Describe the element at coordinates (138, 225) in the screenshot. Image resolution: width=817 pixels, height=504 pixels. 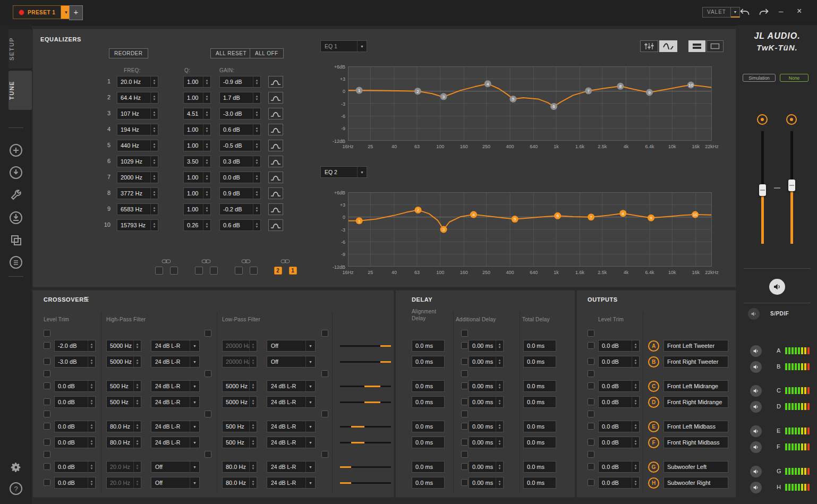
I see `band-frequency-spinner: 15793 Hz▲▼` at that location.